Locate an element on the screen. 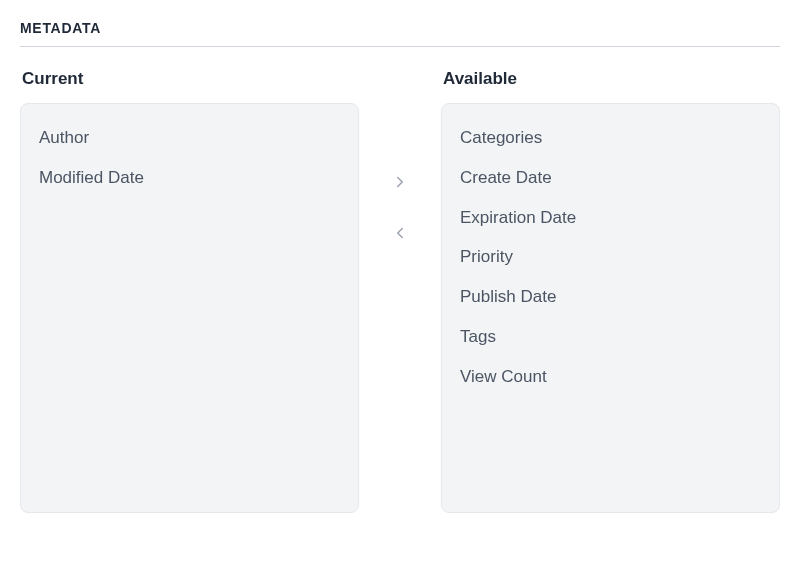 This screenshot has height=569, width=800. list-item: Author is located at coordinates (190, 138).